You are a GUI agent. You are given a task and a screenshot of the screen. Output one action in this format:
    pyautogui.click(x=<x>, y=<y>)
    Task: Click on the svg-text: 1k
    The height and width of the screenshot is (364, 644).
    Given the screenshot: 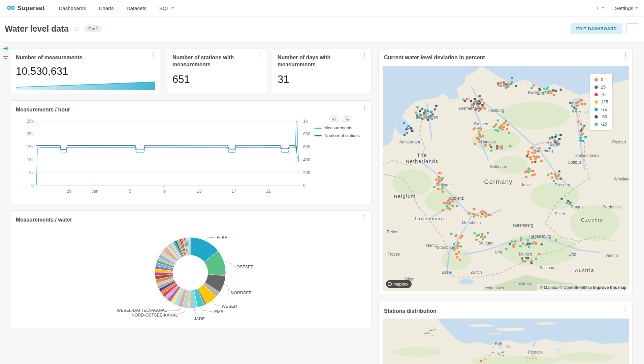 What is the action you would take?
    pyautogui.click(x=305, y=121)
    